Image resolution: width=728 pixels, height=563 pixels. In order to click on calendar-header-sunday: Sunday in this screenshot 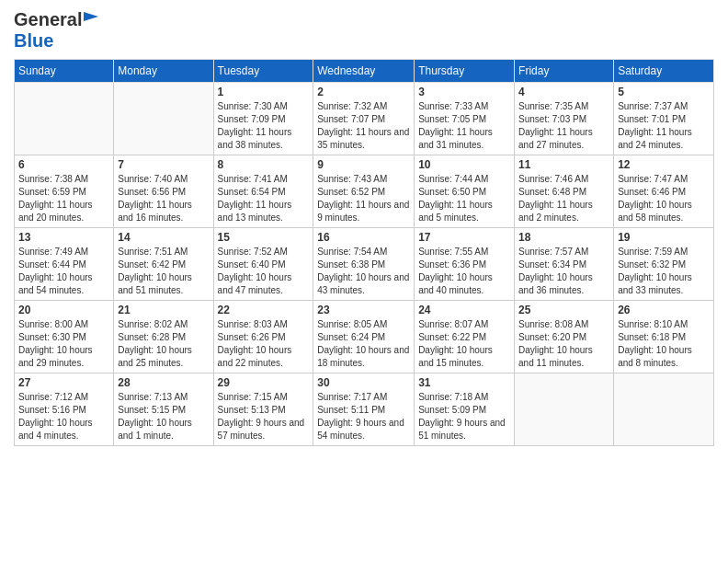, I will do `click(64, 72)`.